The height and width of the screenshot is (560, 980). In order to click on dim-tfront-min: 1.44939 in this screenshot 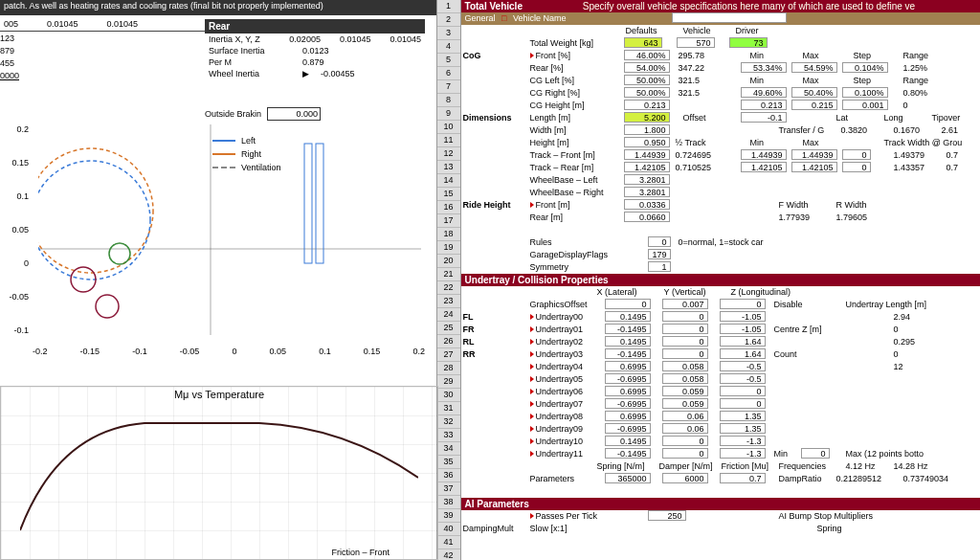, I will do `click(764, 155)`.